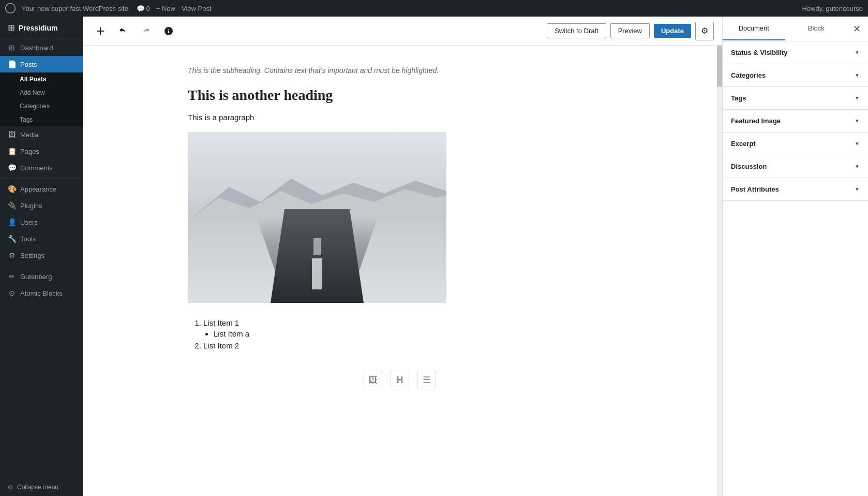 The height and width of the screenshot is (496, 868). What do you see at coordinates (400, 117) in the screenshot?
I see `paragraph-text: This is a paragraph` at bounding box center [400, 117].